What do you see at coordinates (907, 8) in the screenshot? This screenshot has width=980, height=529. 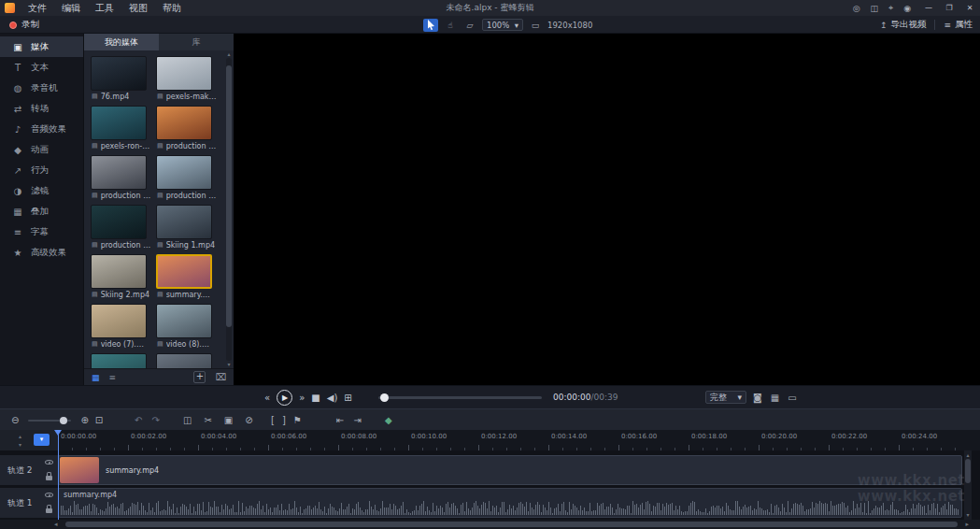 I see `eye-icon: ◉` at bounding box center [907, 8].